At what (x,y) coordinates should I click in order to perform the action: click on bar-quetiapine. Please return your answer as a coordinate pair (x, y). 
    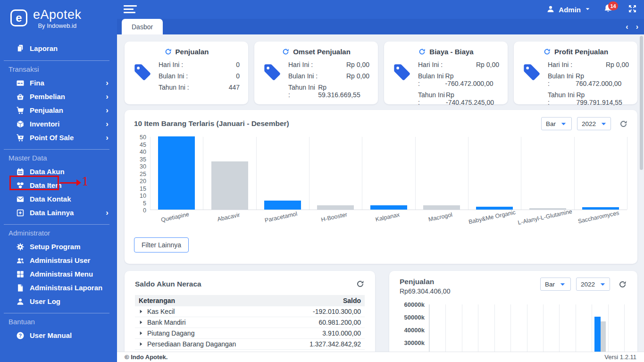
    Looking at the image, I should click on (176, 173).